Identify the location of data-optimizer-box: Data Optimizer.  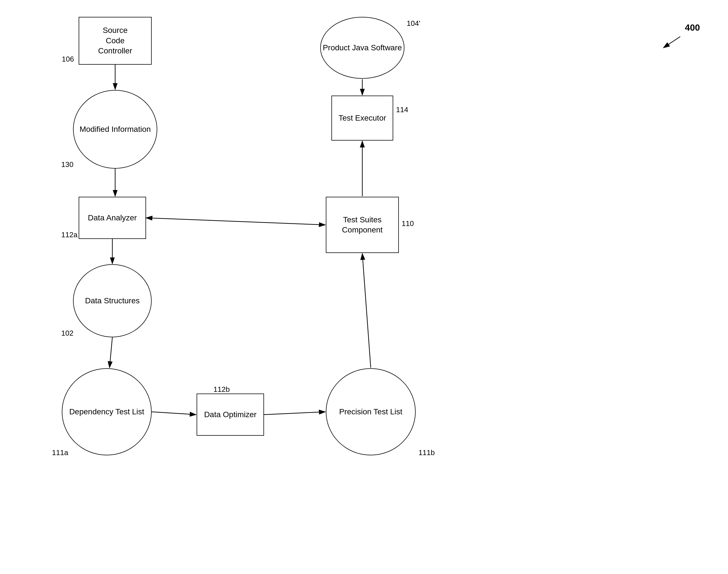
(230, 415).